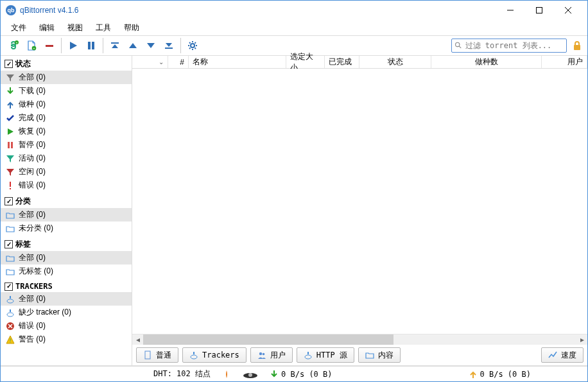 The image size is (588, 382). I want to click on move-down-button, so click(151, 46).